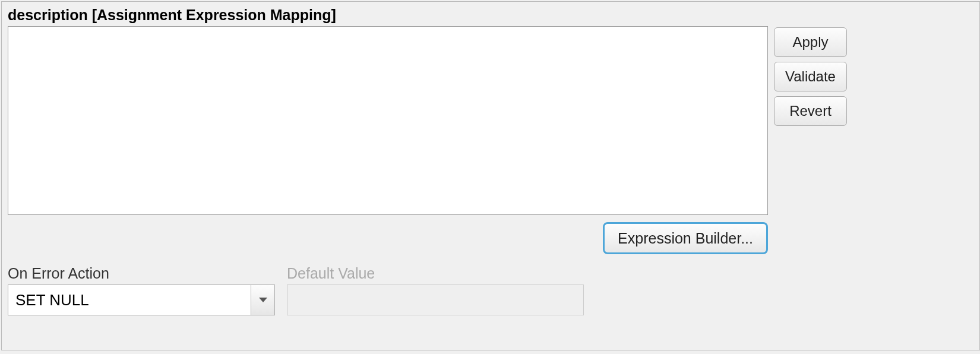 This screenshot has height=354, width=980. Describe the element at coordinates (129, 300) in the screenshot. I see `on-error-action-value: SET NULL` at that location.